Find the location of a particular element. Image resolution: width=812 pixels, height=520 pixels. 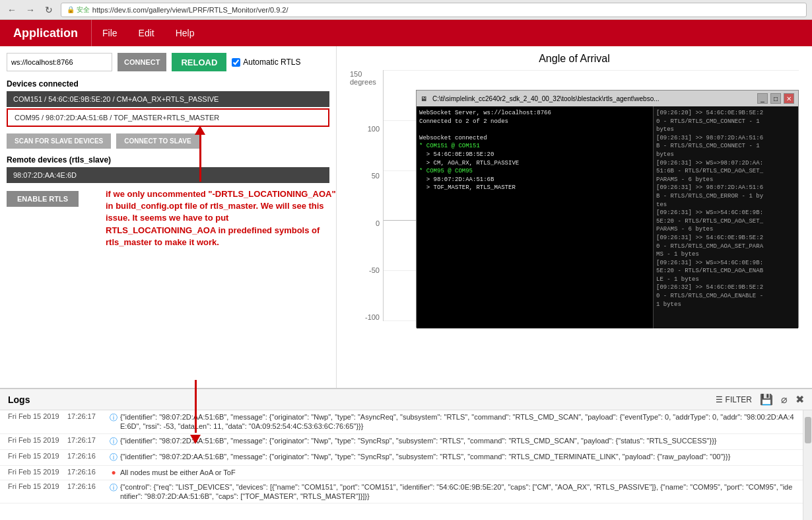

reload-button: RELOAD is located at coordinates (199, 62).